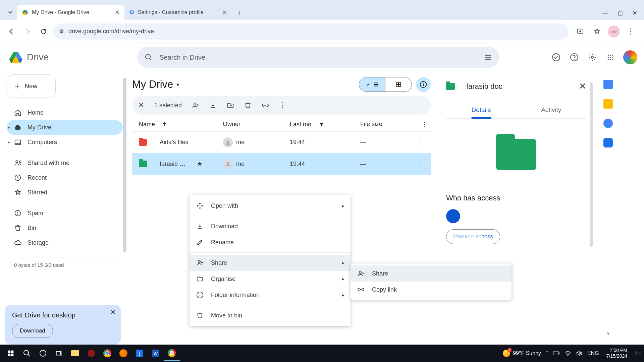  What do you see at coordinates (631, 32) in the screenshot?
I see `chrome-menu-icon: ⋮` at bounding box center [631, 32].